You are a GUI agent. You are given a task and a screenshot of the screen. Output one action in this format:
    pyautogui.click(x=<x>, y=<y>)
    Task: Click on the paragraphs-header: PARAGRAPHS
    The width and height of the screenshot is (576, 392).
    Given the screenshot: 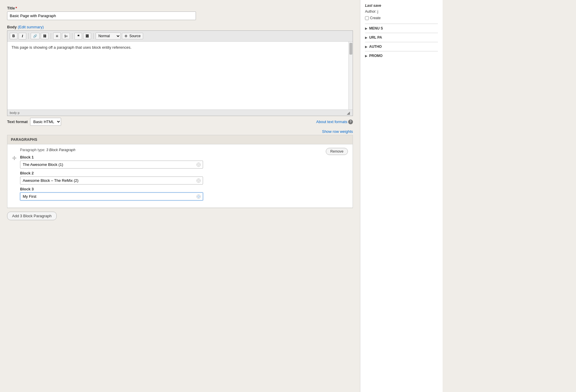 What is the action you would take?
    pyautogui.click(x=180, y=140)
    